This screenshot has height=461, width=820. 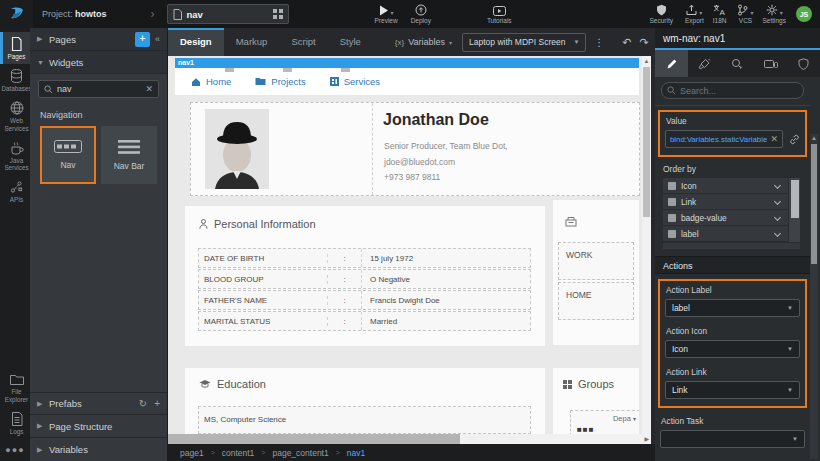 I want to click on add-page-button: +, so click(x=142, y=40).